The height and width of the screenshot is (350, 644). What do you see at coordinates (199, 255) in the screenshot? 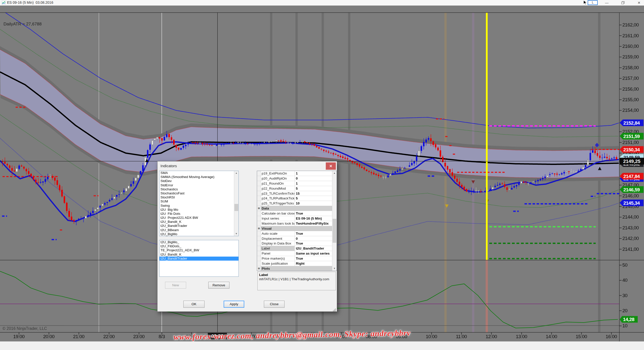
I see `applied-indicator-item: t2U_Bandit_K` at bounding box center [199, 255].